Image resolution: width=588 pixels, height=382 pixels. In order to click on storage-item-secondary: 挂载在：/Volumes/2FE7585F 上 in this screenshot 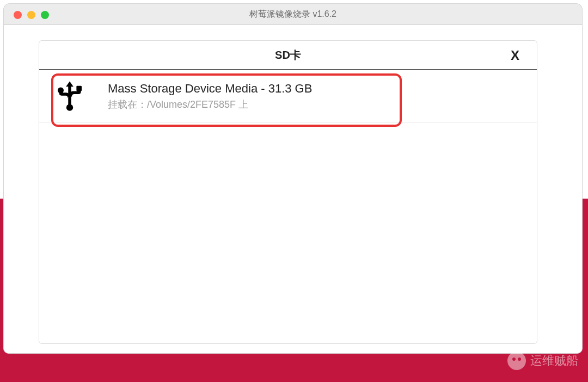, I will do `click(210, 104)`.